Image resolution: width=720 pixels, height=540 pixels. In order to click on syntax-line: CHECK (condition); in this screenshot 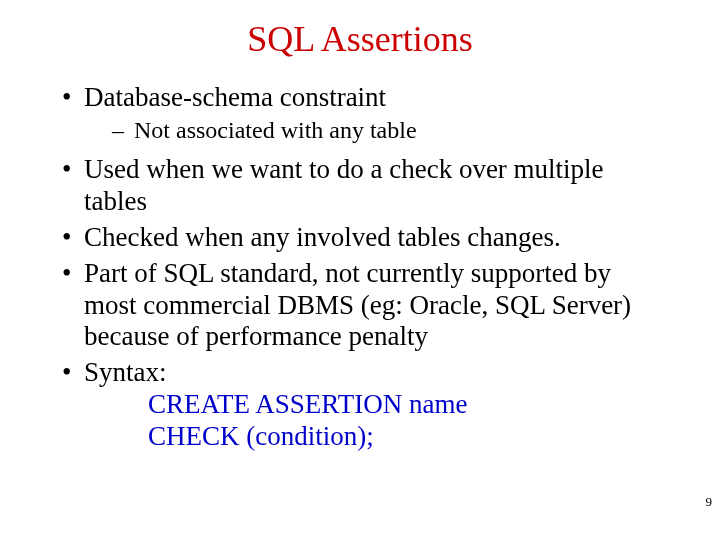, I will do `click(406, 437)`.